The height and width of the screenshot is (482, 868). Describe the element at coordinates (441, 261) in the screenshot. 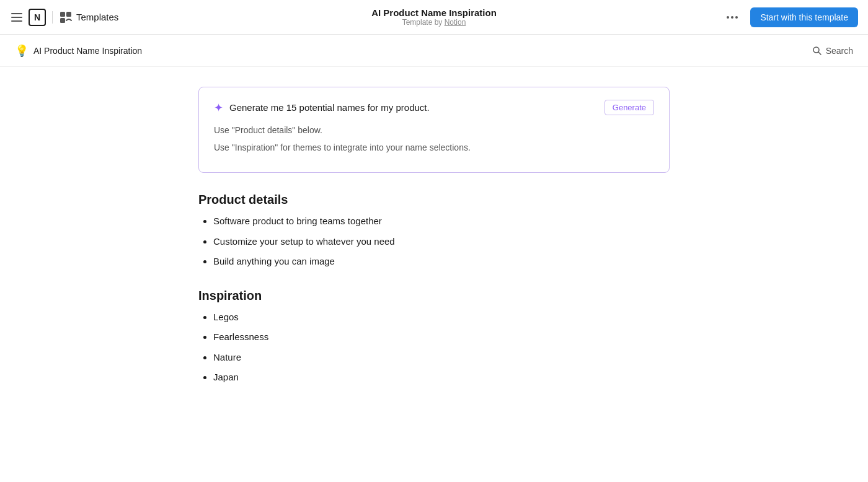

I see `list-item: Build anything you can image` at that location.